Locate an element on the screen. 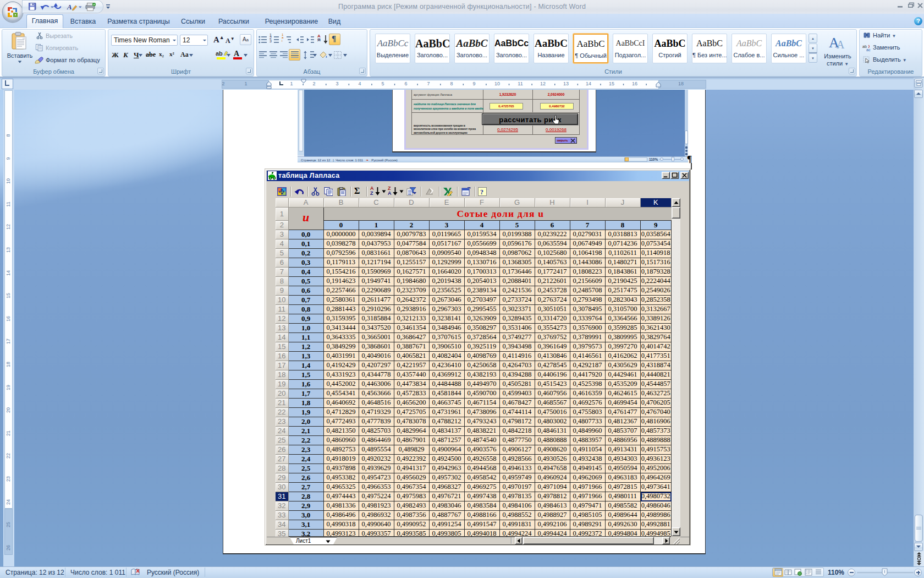 This screenshot has width=924, height=578. svg-text: ac is located at coordinates (868, 50).